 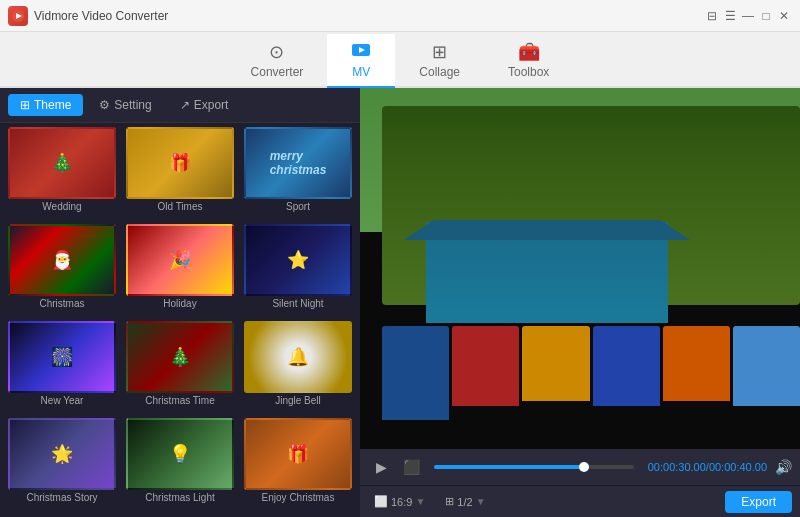 I want to click on theme-thumb-wedding: 🎄, so click(x=62, y=163).